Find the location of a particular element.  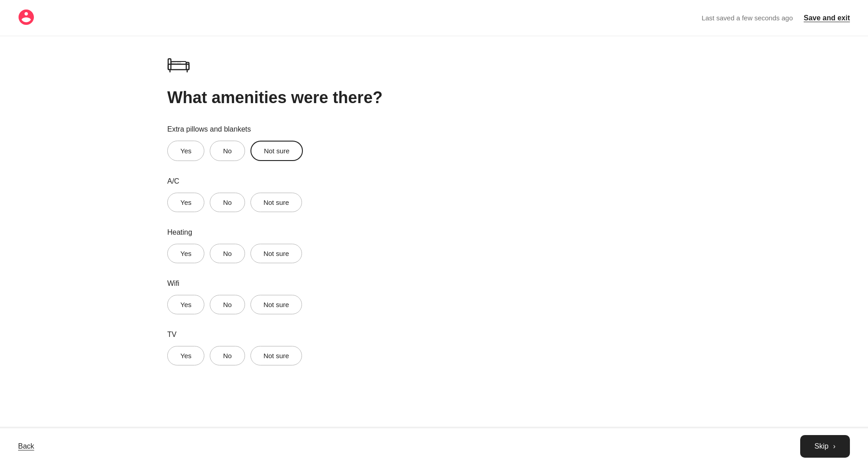

amenity-heating-yes-button: Yes is located at coordinates (186, 253).